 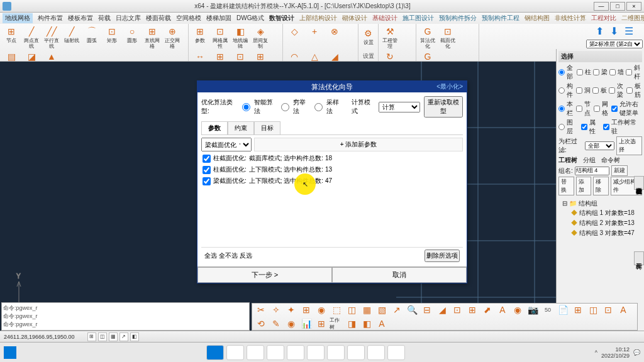 What do you see at coordinates (442, 256) in the screenshot?
I see `delete-selected-button: 删除所选项` at bounding box center [442, 256].